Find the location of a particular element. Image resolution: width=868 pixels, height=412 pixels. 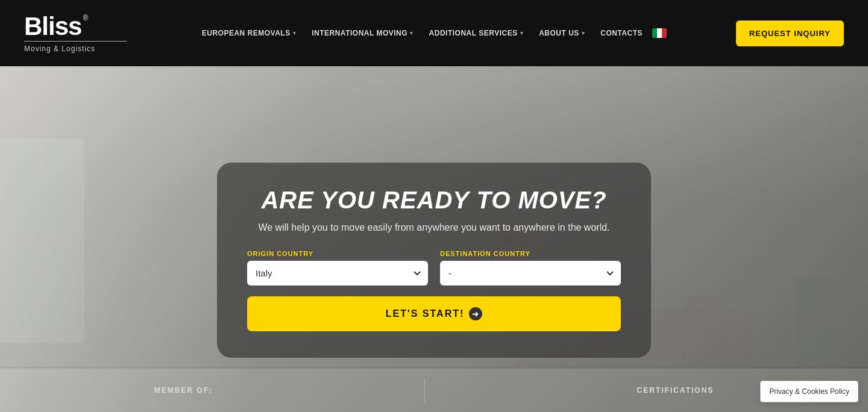

request-inquiry-button: REQUEST INQUIRY is located at coordinates (790, 34).